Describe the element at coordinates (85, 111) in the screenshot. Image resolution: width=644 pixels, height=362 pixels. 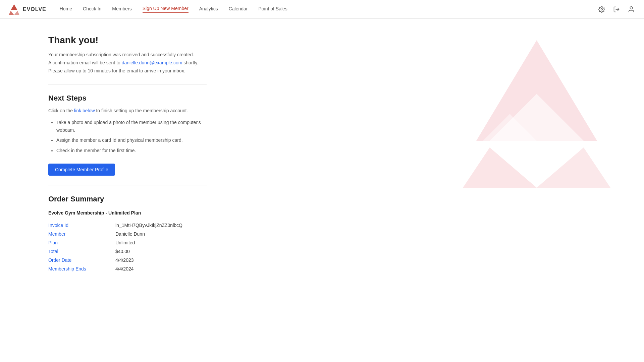
I see `next-steps-link: link below` at that location.